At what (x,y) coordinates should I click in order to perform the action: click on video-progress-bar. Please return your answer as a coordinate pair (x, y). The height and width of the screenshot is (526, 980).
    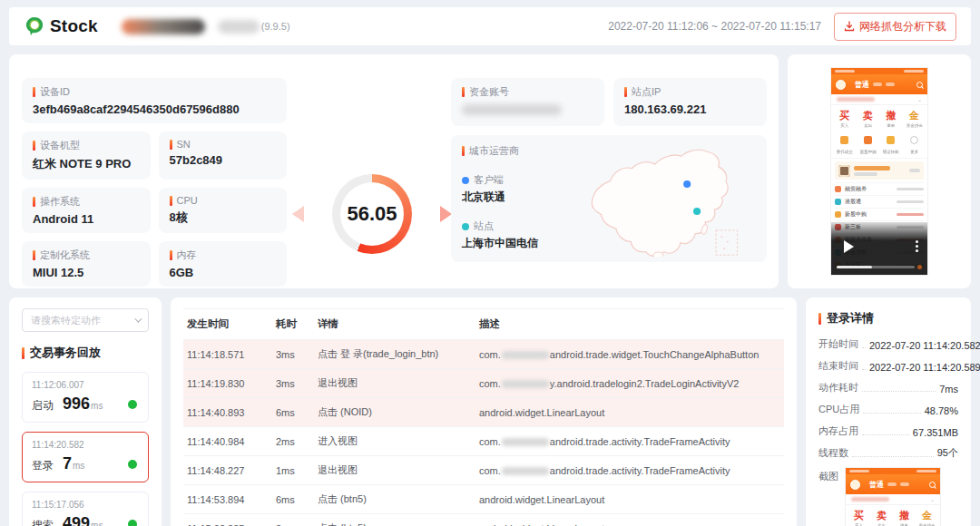
    Looking at the image, I should click on (876, 267).